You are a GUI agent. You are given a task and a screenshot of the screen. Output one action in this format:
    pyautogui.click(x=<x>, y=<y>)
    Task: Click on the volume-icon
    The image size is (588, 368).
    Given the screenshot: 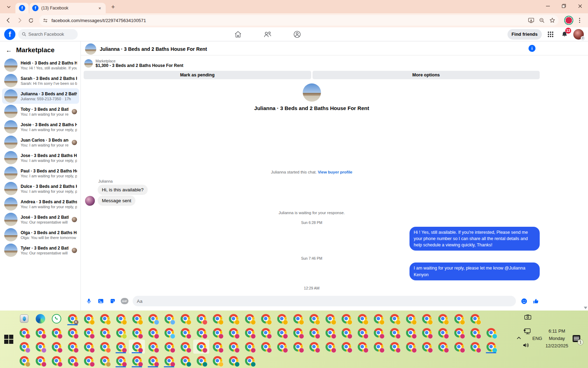 What is the action you would take?
    pyautogui.click(x=526, y=345)
    